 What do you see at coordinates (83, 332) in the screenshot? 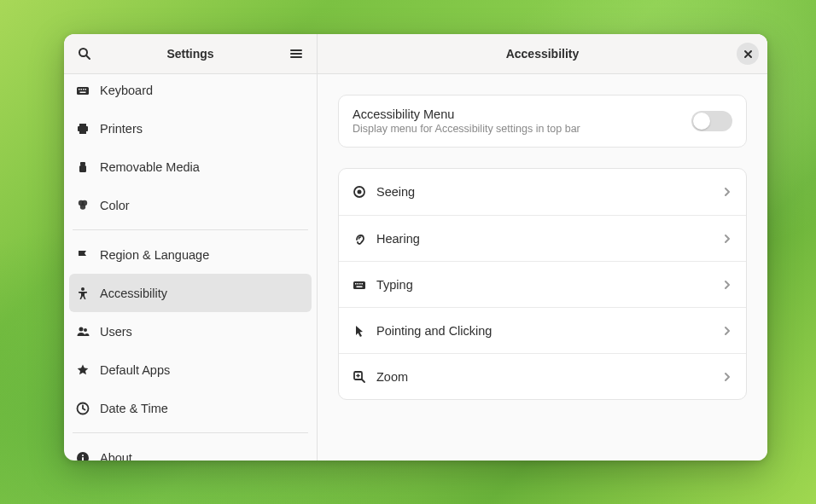
I see `users-icon` at bounding box center [83, 332].